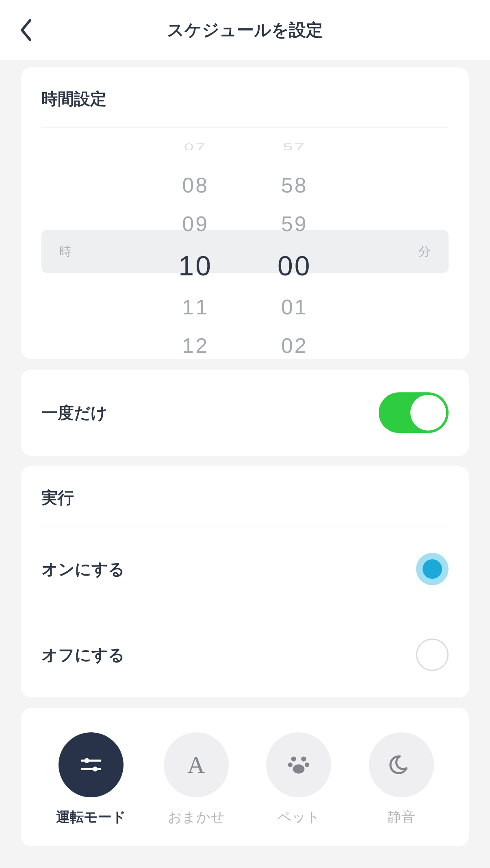 The height and width of the screenshot is (868, 490). I want to click on minute-option: 02, so click(295, 343).